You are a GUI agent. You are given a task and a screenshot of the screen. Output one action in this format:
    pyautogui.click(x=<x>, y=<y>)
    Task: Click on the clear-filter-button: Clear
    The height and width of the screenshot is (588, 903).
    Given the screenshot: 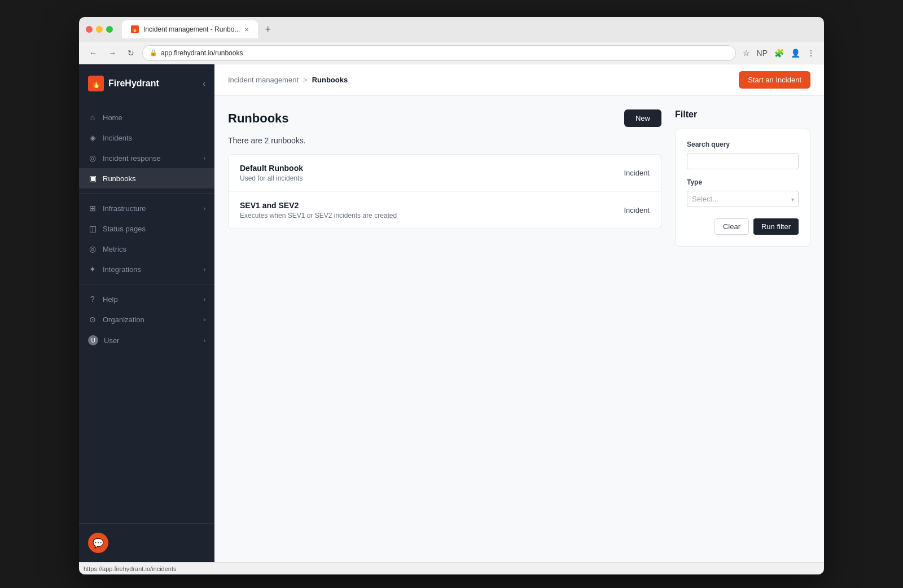 What is the action you would take?
    pyautogui.click(x=731, y=227)
    